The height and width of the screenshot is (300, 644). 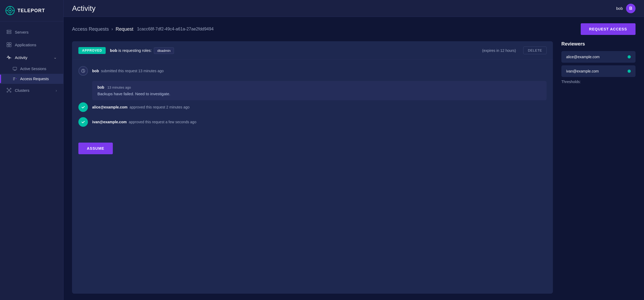 What do you see at coordinates (144, 122) in the screenshot?
I see `timeline-meta-ivan: ivan@example.com approved this request a…` at bounding box center [144, 122].